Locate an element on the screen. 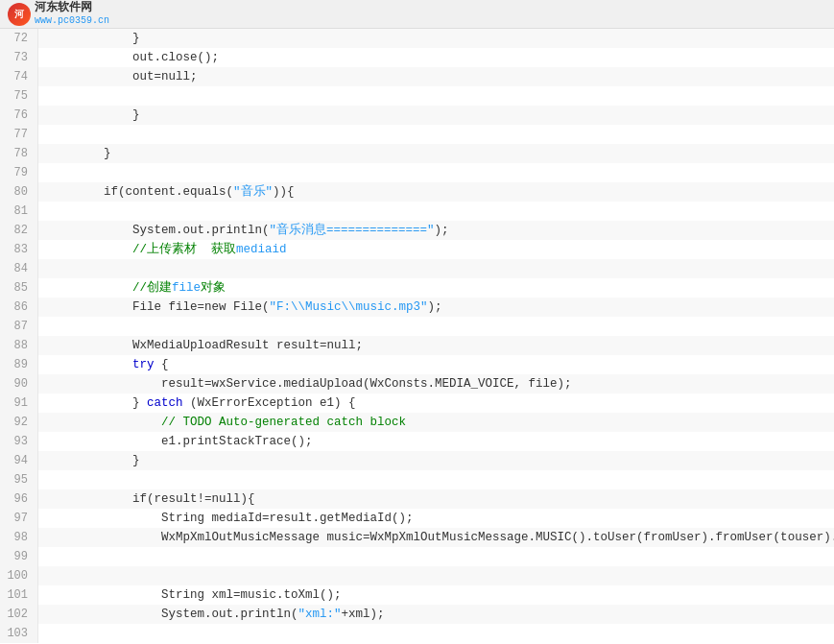 The image size is (834, 644). line-number: 80 is located at coordinates (19, 192).